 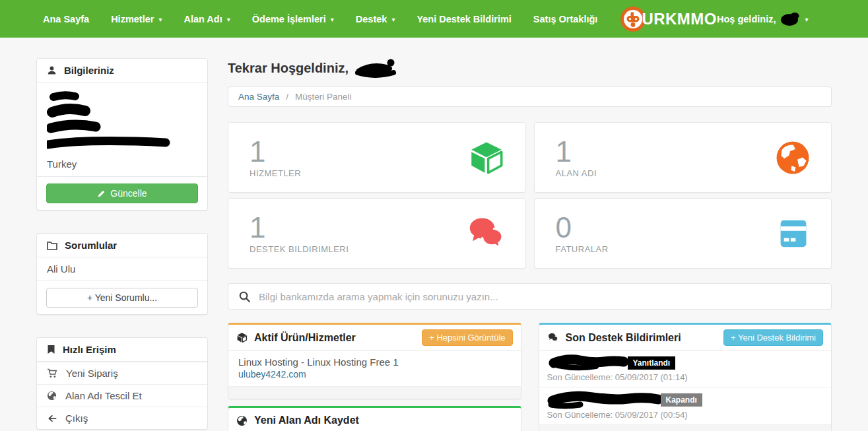 I want to click on nav-item-satis-ortakligi: Satış Ortaklığı, so click(x=566, y=19).